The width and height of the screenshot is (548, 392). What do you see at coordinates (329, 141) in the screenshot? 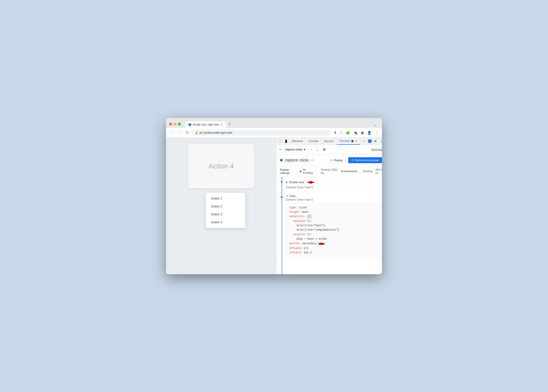
I see `devtools-tabs: ⬚ 📱 Elements Console Sources Recorder 🎥 …` at bounding box center [329, 141].